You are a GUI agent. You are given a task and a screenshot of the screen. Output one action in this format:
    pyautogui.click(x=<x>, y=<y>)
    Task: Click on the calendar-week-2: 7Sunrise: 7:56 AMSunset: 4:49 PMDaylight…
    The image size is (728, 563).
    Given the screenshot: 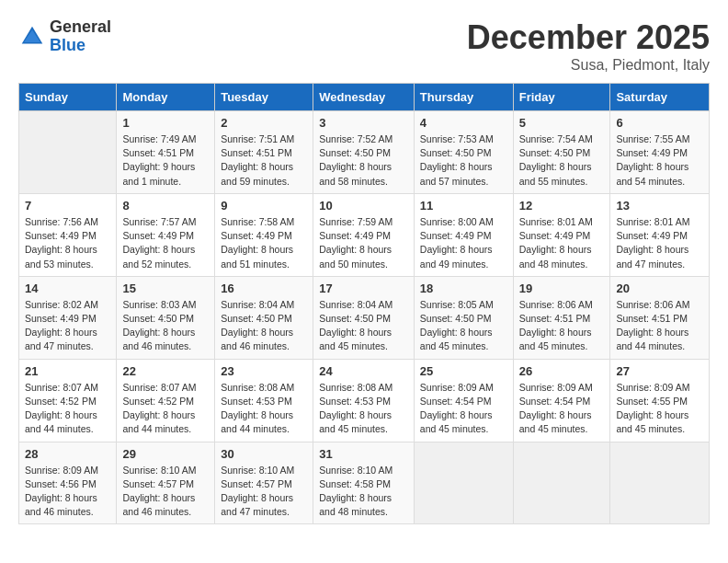 What is the action you would take?
    pyautogui.click(x=364, y=235)
    